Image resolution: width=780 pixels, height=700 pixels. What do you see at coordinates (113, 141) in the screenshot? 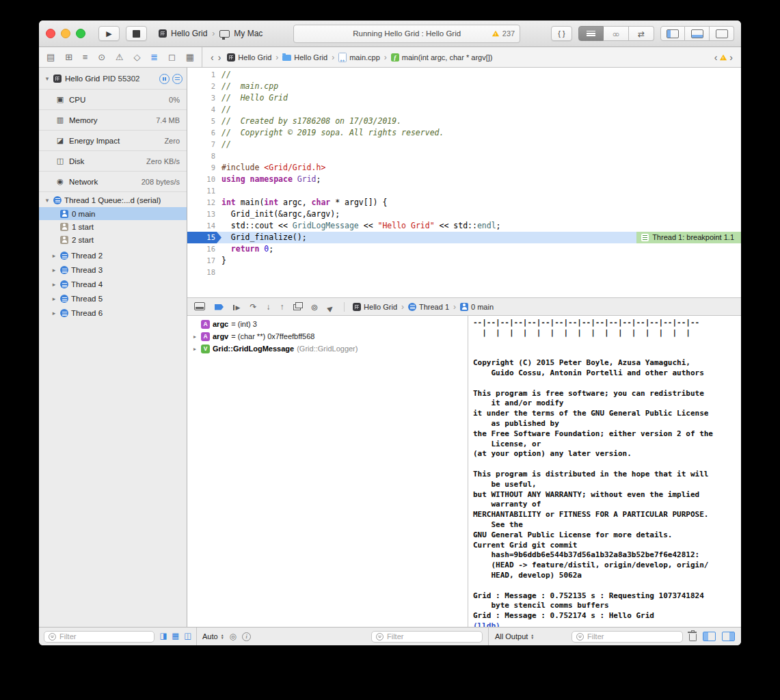
I see `gauge-row-energy-impact: ◪Energy ImpactZero` at bounding box center [113, 141].